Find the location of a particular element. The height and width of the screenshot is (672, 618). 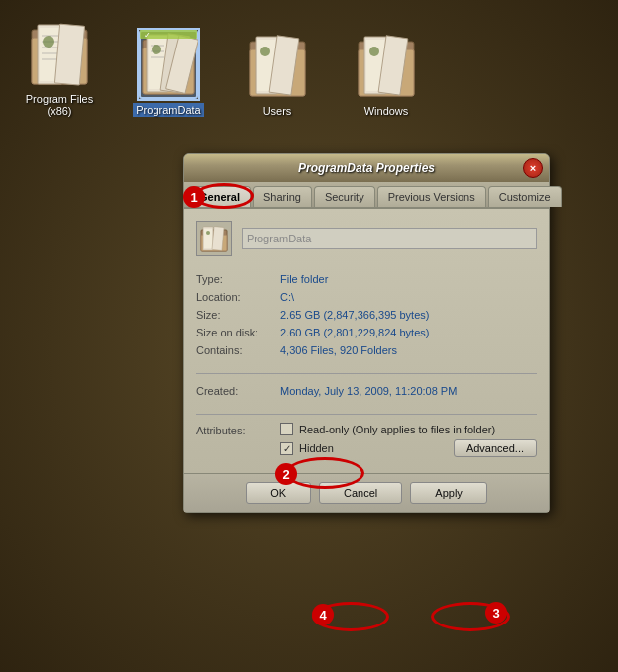

tab-customize: Customize is located at coordinates (525, 196).